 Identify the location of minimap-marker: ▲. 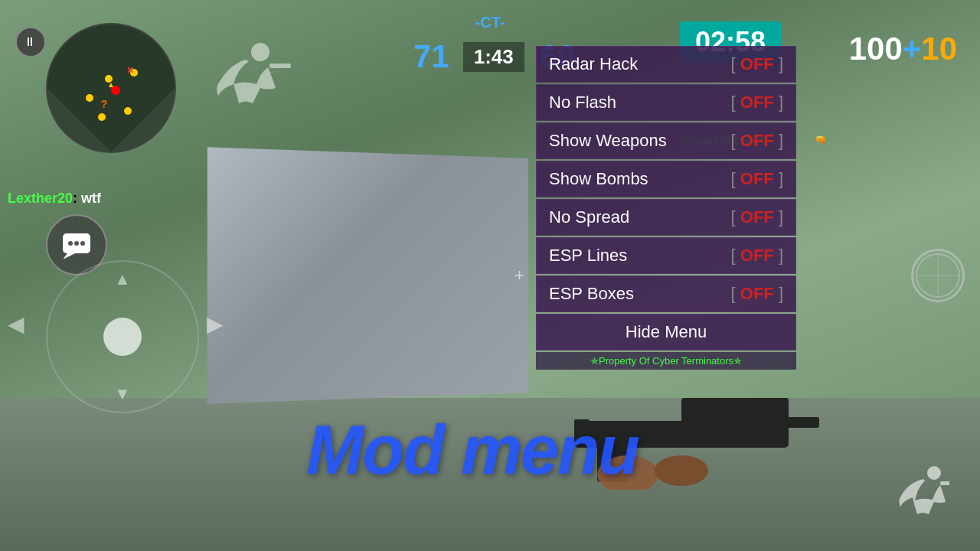
(111, 84).